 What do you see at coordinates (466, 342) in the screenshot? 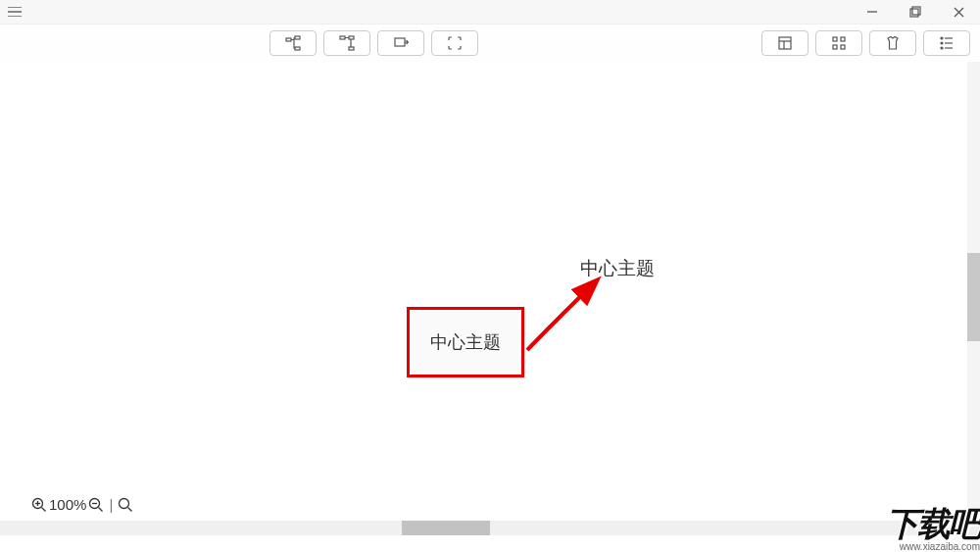
I see `center-topic-node: 中心主题` at bounding box center [466, 342].